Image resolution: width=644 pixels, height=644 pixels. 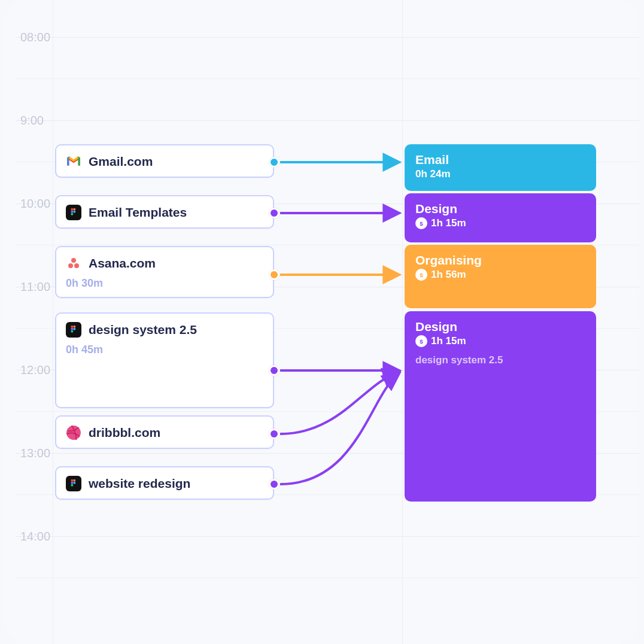 What do you see at coordinates (165, 432) in the screenshot?
I see `activity-card-dribbble: dribbbl.com` at bounding box center [165, 432].